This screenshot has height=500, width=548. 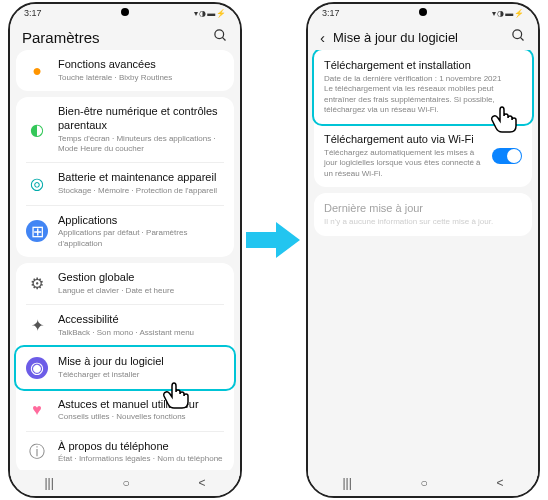 What do you see at coordinates (125, 36) in the screenshot?
I see `settings-header: Paramètres` at bounding box center [125, 36].